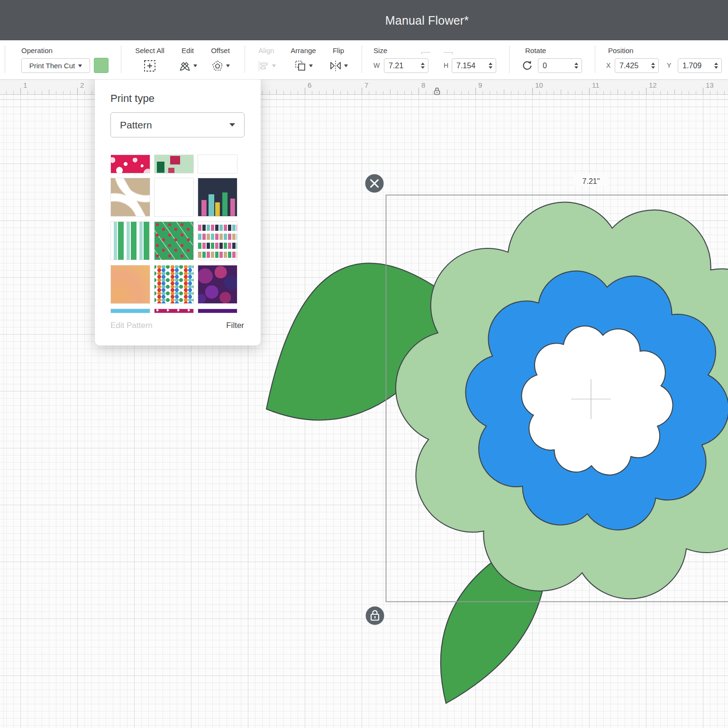 The width and height of the screenshot is (728, 728). I want to click on edit-button, so click(188, 66).